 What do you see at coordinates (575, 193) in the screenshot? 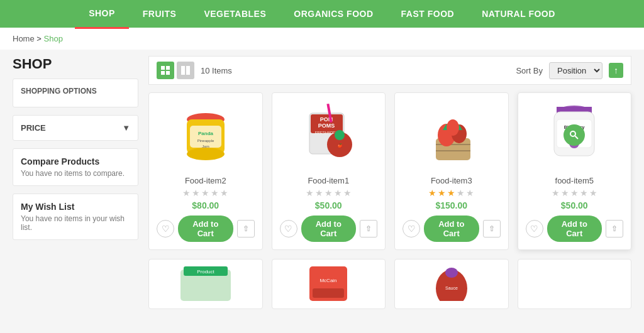
I see `product-stars-4: ★ ★ ★ ★ ★` at bounding box center [575, 193].